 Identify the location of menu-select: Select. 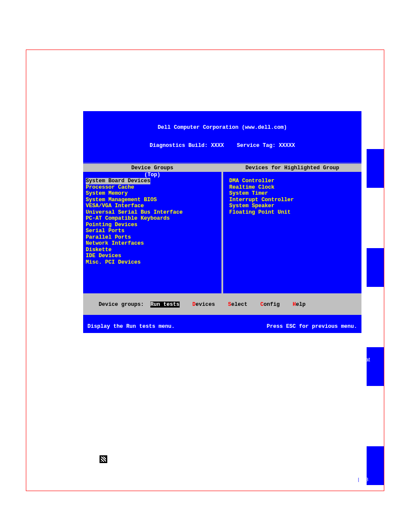
(238, 305).